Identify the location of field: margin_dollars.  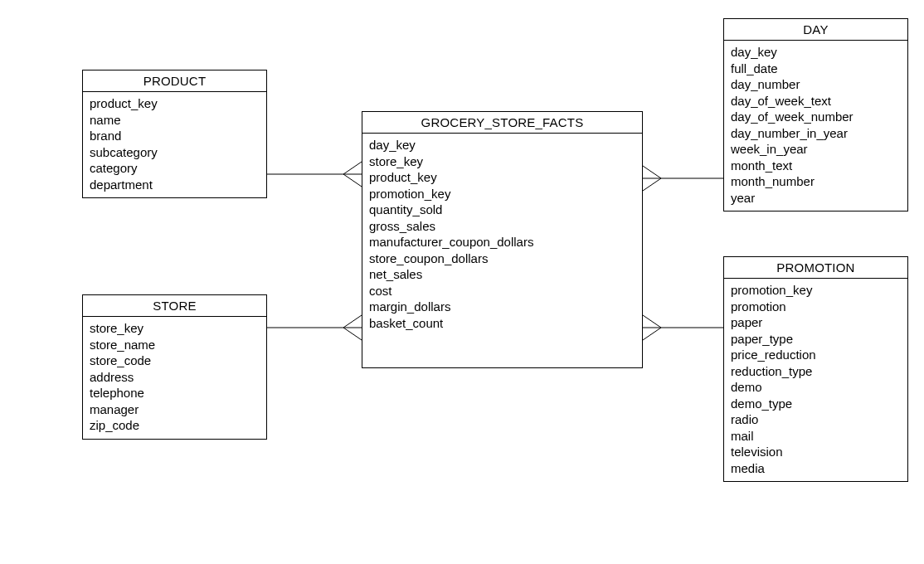
(503, 307).